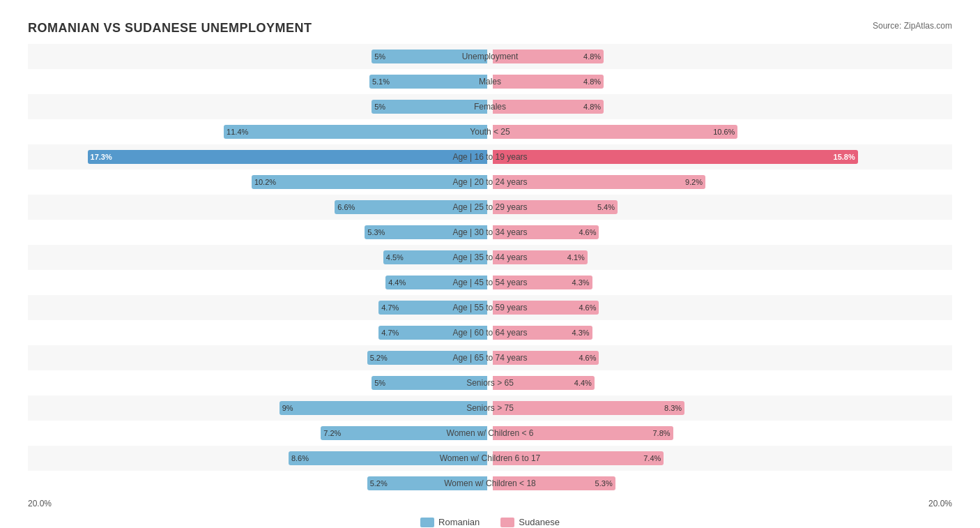  I want to click on right-half: 4.6%, so click(721, 358).